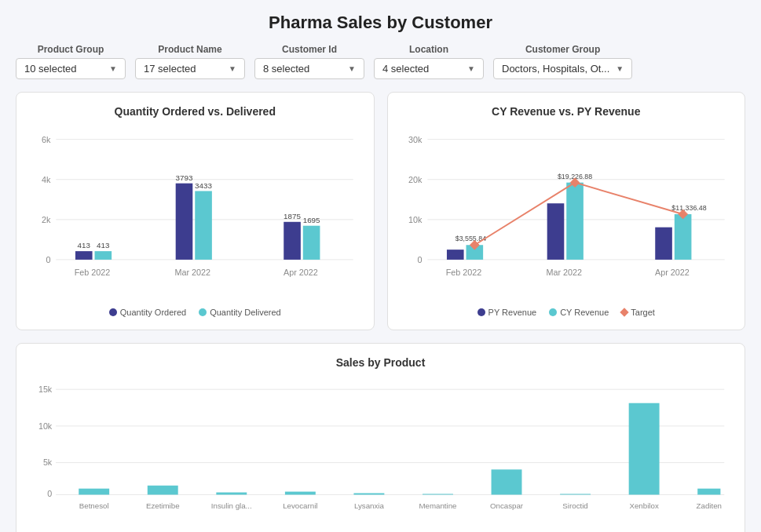 This screenshot has height=532, width=761. What do you see at coordinates (240, 312) in the screenshot?
I see `legend-qty-delivered: Quantity Delivered` at bounding box center [240, 312].